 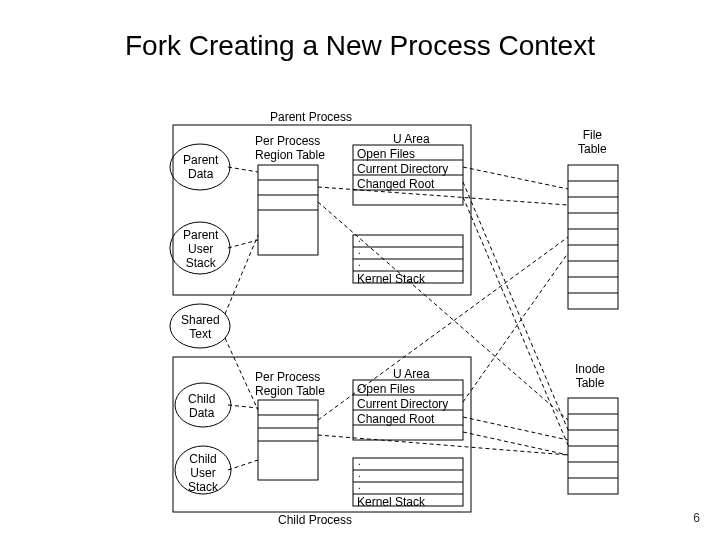 I want to click on child-user-stack-oval-label: Child User Stack, so click(x=203, y=473).